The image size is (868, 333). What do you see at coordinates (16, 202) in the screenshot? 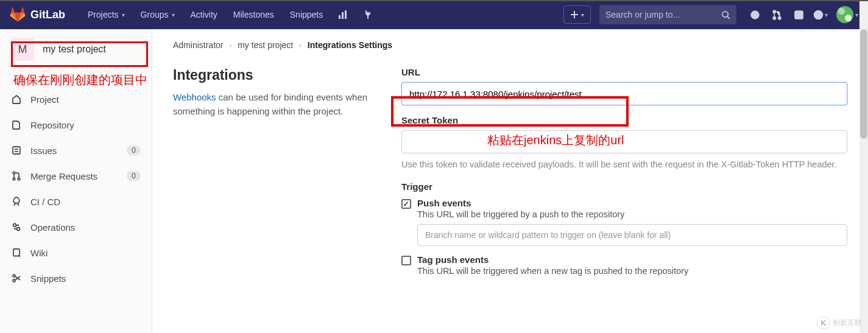
I see `rocket-icon` at bounding box center [16, 202].